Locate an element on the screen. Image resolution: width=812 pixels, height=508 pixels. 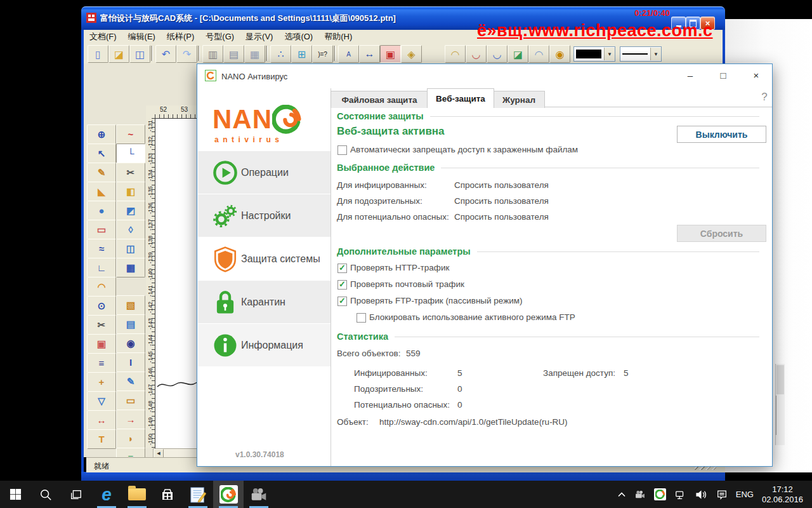
curve-edit-tool-button: ≈ is located at coordinates (102, 249).